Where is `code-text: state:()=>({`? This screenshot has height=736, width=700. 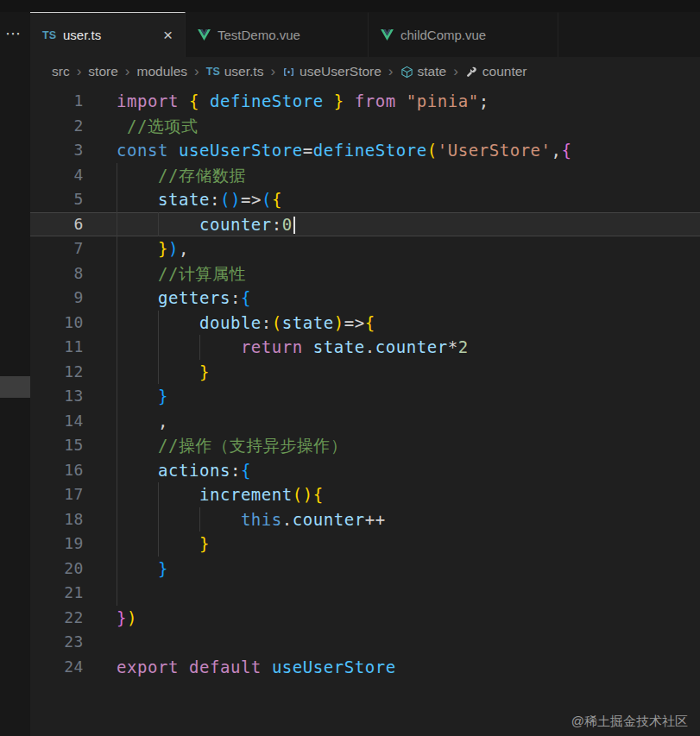
code-text: state:()=>({ is located at coordinates (199, 200).